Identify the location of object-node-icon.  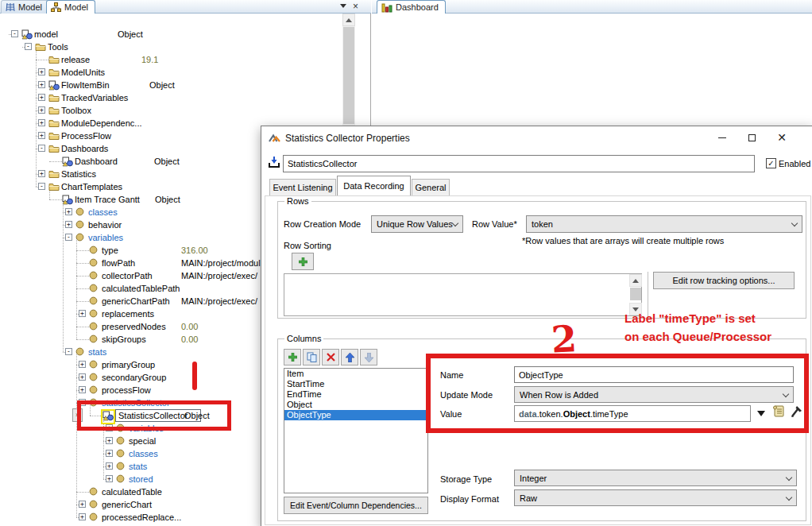
(54, 86).